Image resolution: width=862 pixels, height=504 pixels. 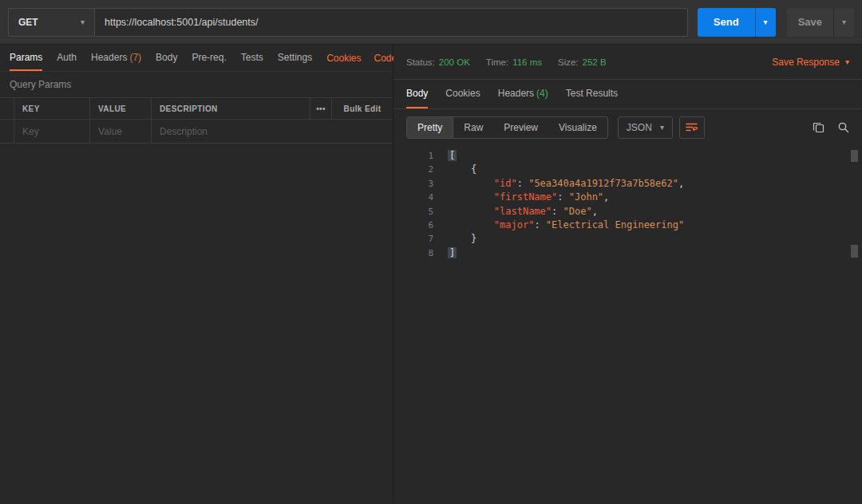 I want to click on row-select-column, so click(x=7, y=108).